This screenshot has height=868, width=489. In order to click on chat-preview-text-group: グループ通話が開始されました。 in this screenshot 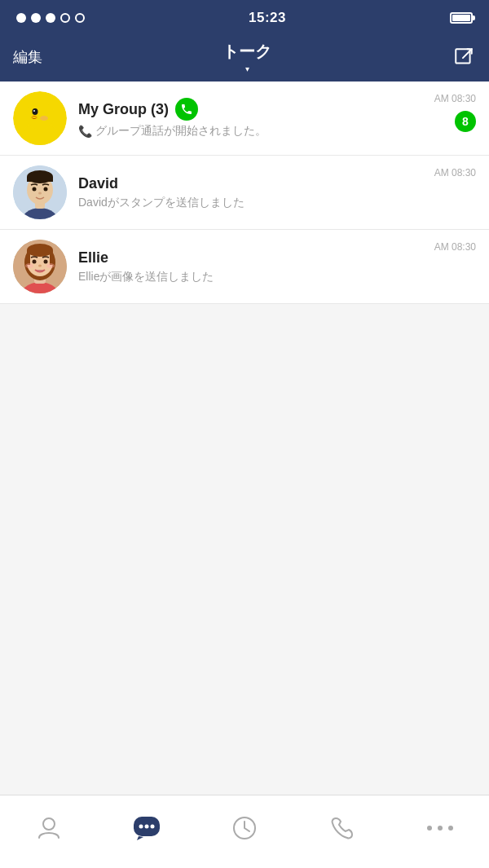, I will do `click(181, 131)`.